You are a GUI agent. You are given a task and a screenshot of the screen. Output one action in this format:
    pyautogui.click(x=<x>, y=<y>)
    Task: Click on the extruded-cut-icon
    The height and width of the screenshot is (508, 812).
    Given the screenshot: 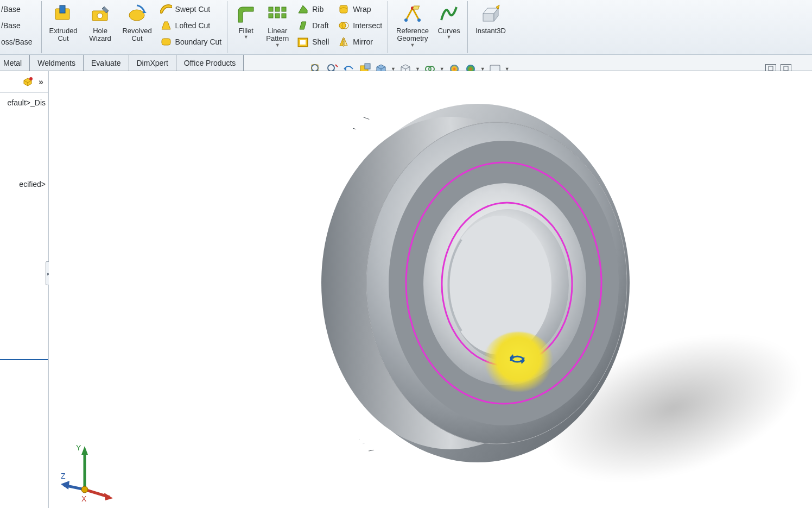 What is the action you would take?
    pyautogui.click(x=64, y=15)
    